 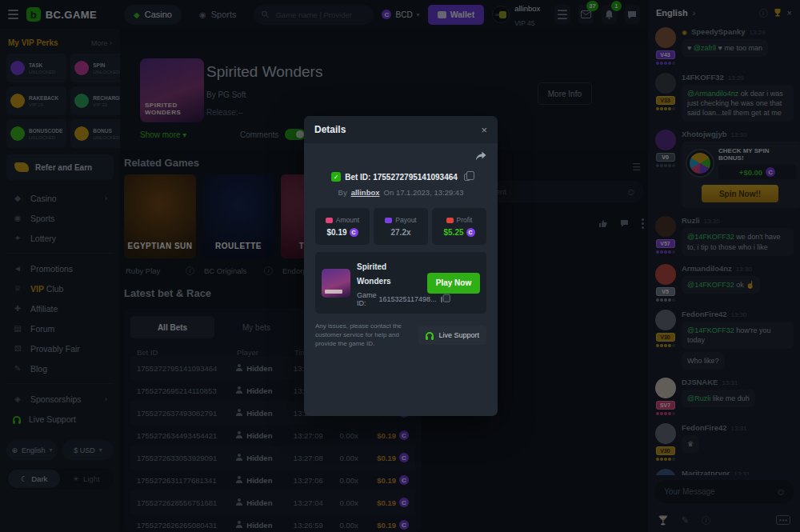 I want to click on stat-value: $5.25, so click(x=459, y=232).